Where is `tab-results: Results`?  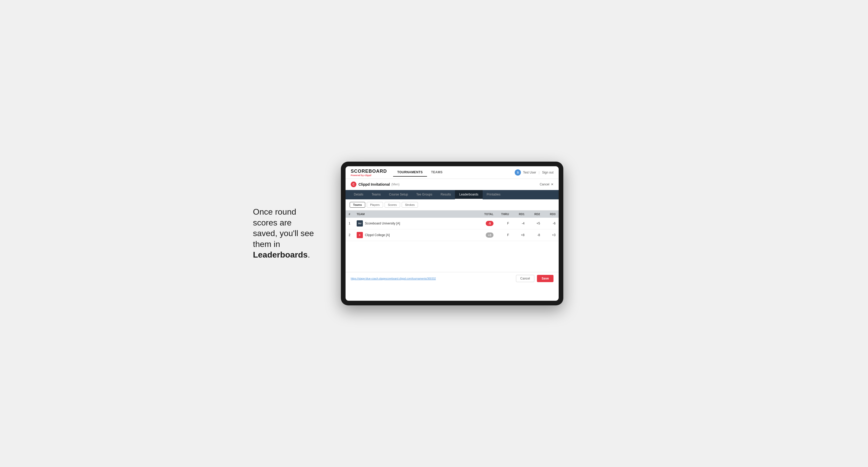
tab-results: Results is located at coordinates (445, 195).